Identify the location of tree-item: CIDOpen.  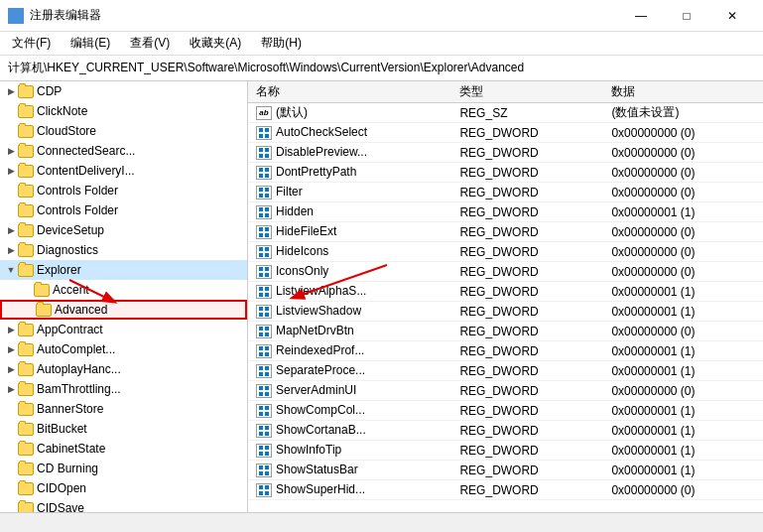
(123, 488).